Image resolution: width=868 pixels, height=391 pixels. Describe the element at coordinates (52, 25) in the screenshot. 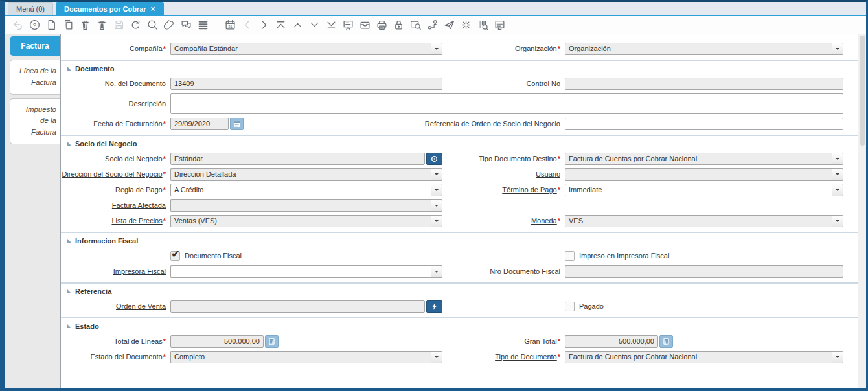

I see `new-record-icon` at that location.